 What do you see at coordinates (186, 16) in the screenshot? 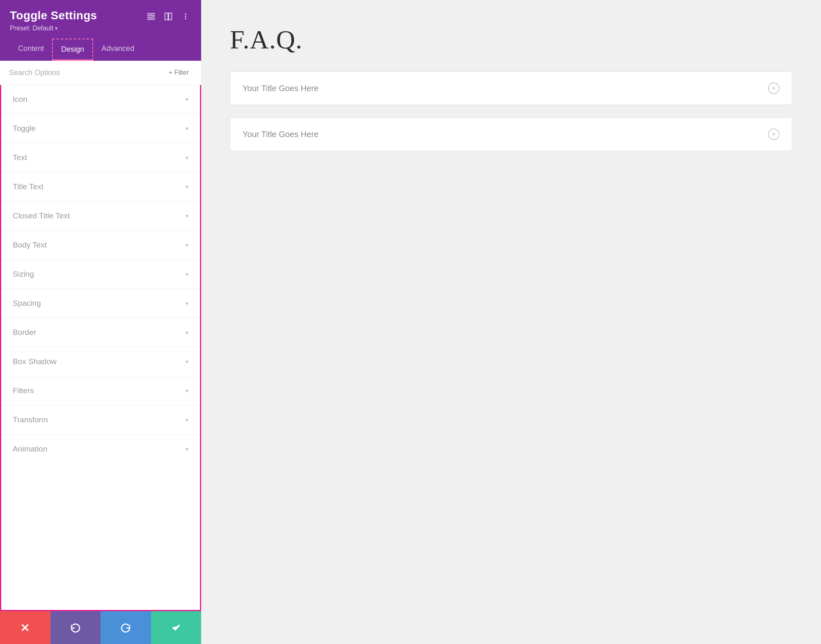
I see `more-options-icon` at bounding box center [186, 16].